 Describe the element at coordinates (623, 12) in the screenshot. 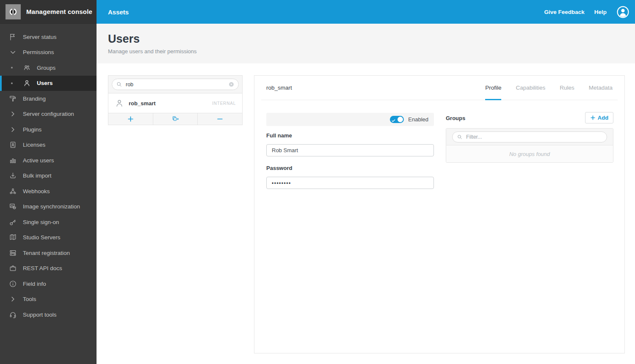

I see `user-avatar-icon` at that location.